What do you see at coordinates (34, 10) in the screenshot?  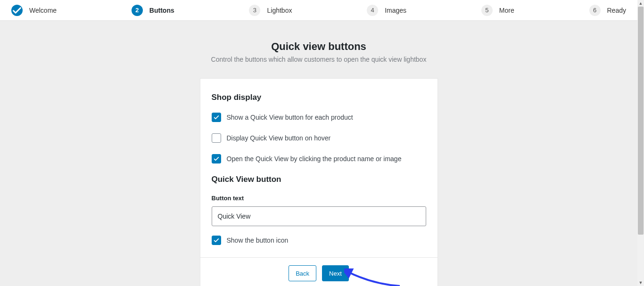 I see `step-welcome: Welcome` at bounding box center [34, 10].